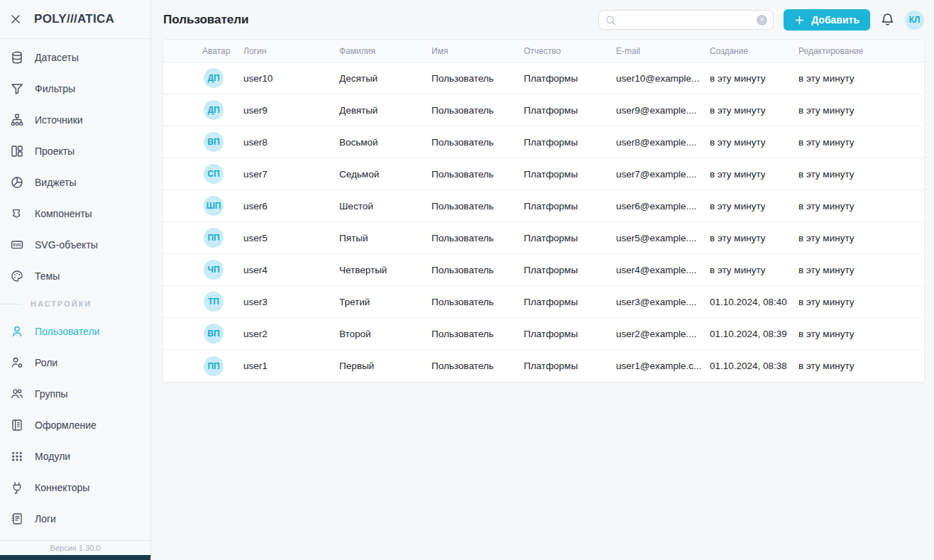 This screenshot has width=934, height=560. What do you see at coordinates (291, 238) in the screenshot?
I see `cell-login: user5` at bounding box center [291, 238].